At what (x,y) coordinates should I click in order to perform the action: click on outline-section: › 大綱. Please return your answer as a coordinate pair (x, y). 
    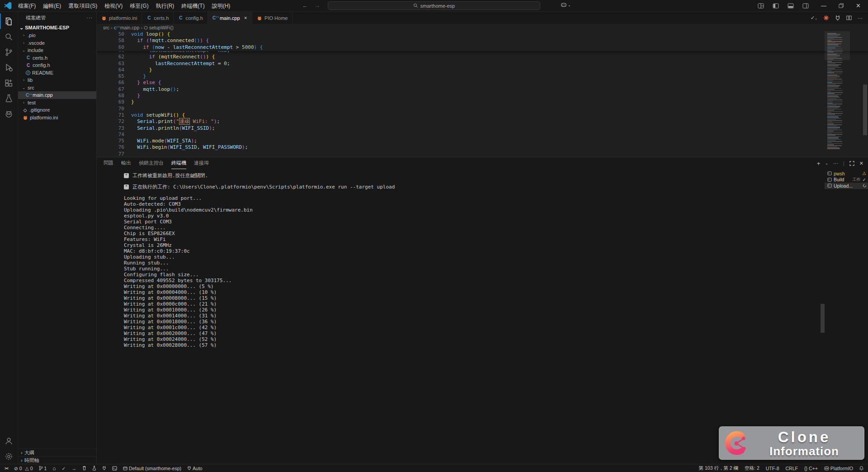
    Looking at the image, I should click on (57, 452).